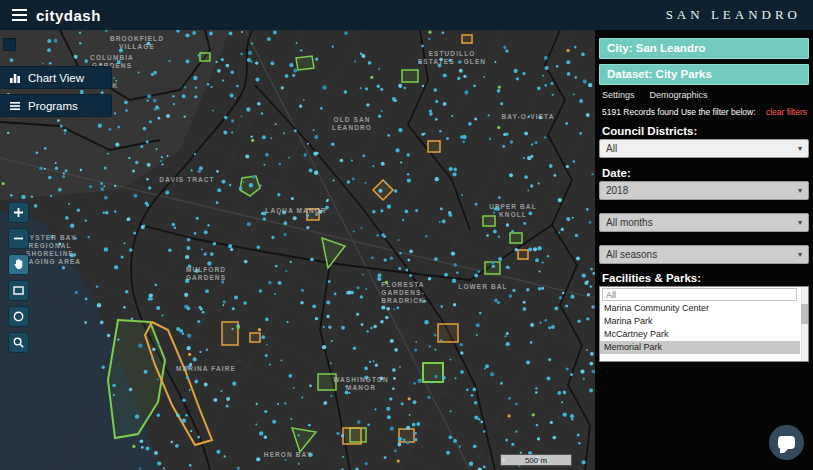 Image resolution: width=813 pixels, height=470 pixels. What do you see at coordinates (18, 238) in the screenshot?
I see `minus-icon` at bounding box center [18, 238].